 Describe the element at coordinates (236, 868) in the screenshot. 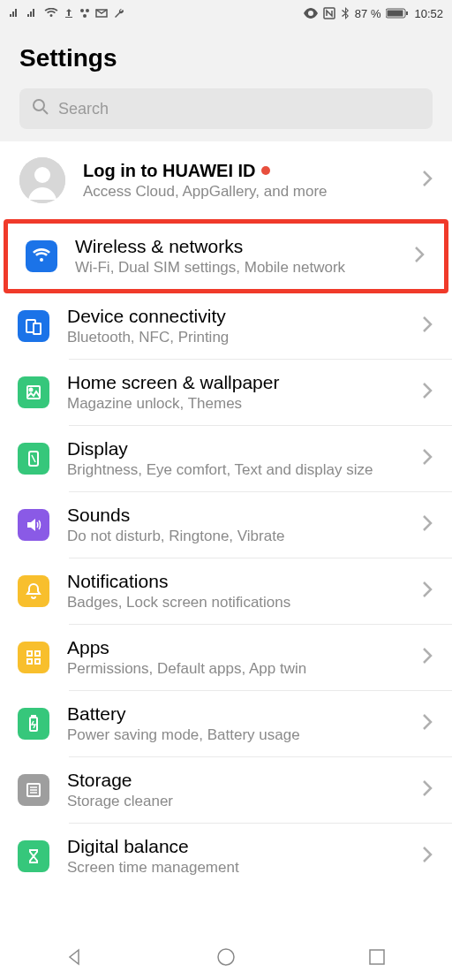

I see `item-subtitle: Screen time management` at that location.